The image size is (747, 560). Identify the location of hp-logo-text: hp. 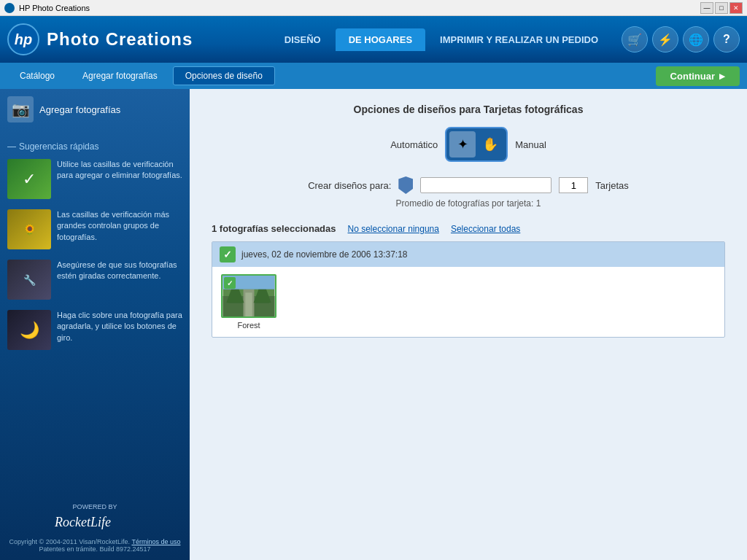
(23, 39).